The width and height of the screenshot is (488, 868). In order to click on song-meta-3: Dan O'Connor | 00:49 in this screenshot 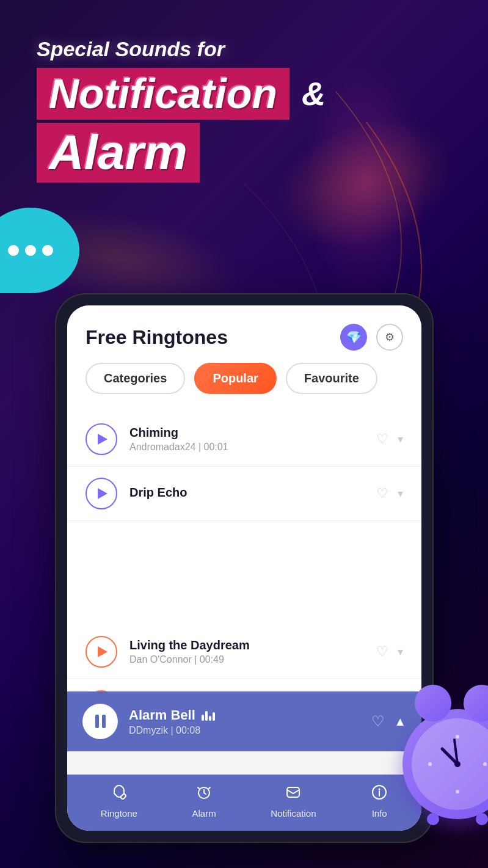, I will do `click(247, 660)`.